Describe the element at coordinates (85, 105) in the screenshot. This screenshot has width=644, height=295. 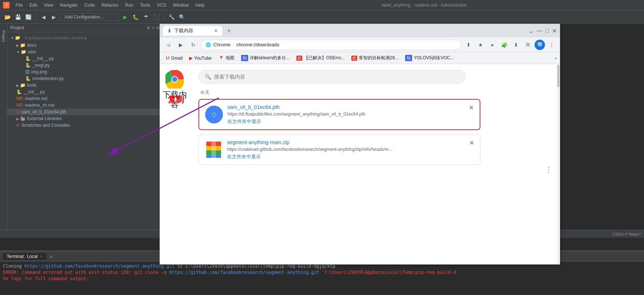
I see `tree-item-readme-zh: MD readme_zh.md` at that location.